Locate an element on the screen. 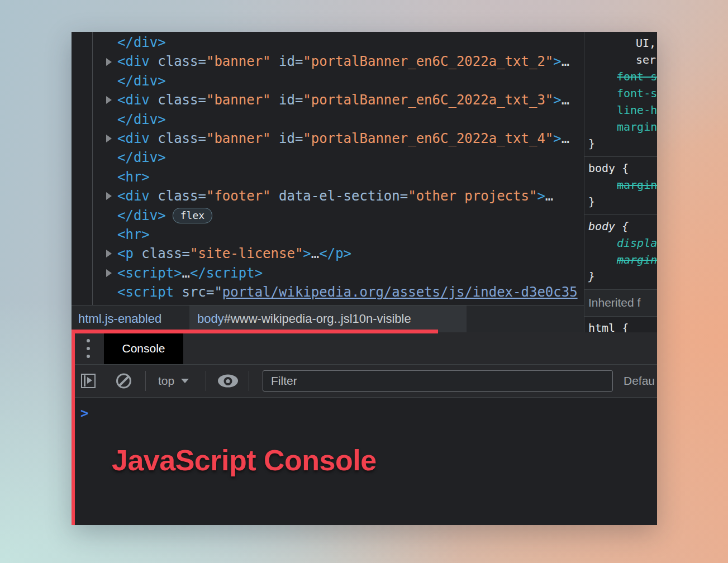 The height and width of the screenshot is (563, 728). code-token-tag: <hr> is located at coordinates (134, 235).